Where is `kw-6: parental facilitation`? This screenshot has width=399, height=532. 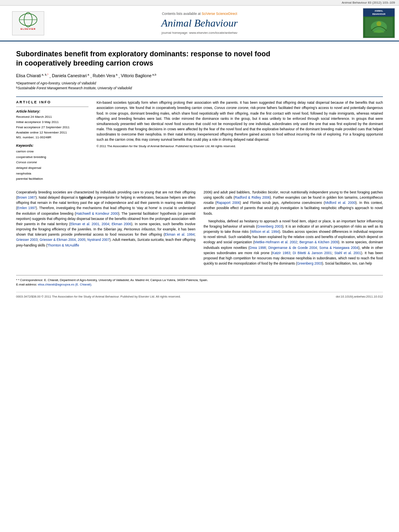 kw-6: parental facilitation is located at coordinates (52, 179).